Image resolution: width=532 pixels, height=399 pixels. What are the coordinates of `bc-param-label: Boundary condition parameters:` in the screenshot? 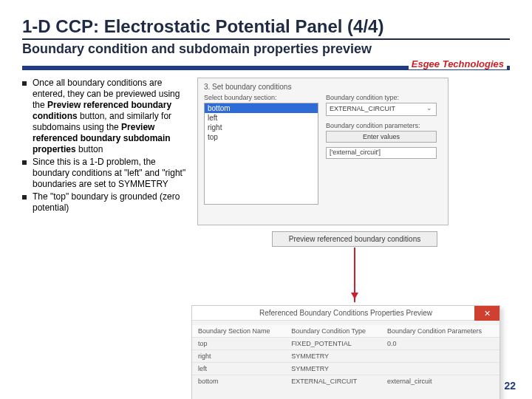 It's located at (384, 126).